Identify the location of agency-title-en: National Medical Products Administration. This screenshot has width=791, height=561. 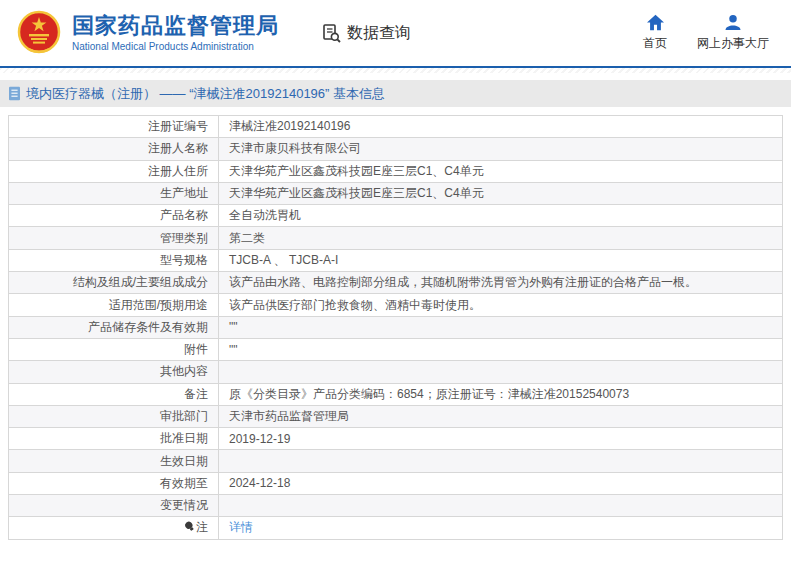
(176, 46).